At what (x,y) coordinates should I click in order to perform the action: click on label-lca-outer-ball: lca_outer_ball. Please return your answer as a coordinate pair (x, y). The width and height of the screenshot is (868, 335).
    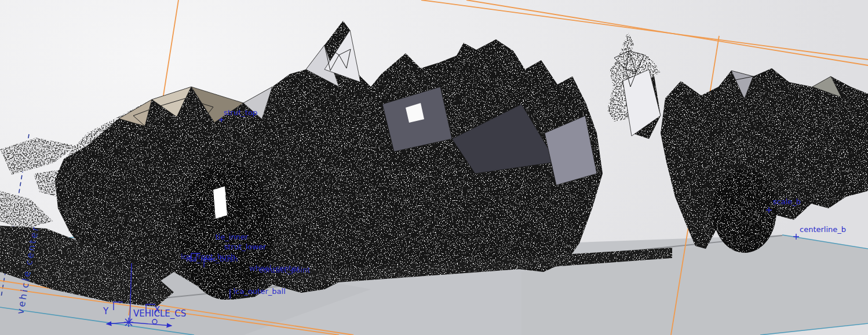
    Looking at the image, I should click on (260, 292).